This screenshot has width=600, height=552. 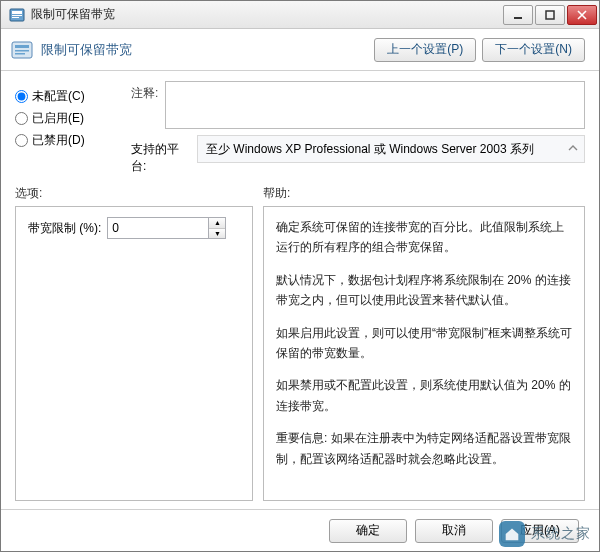 What do you see at coordinates (391, 149) in the screenshot?
I see `supported-platform: 至少 Windows XP Professional 或 Windows Ser…` at bounding box center [391, 149].